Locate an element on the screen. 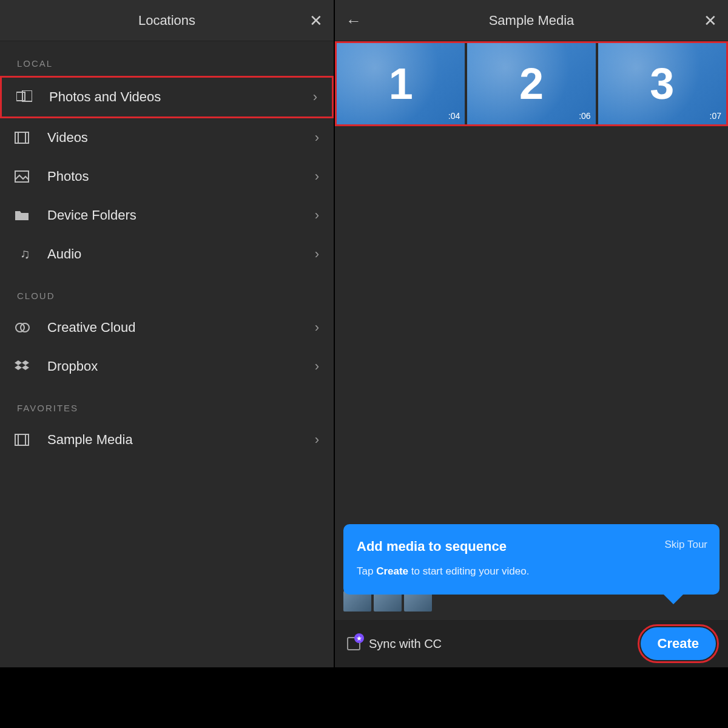  section-favorites-label: FAVORITES is located at coordinates (167, 403).